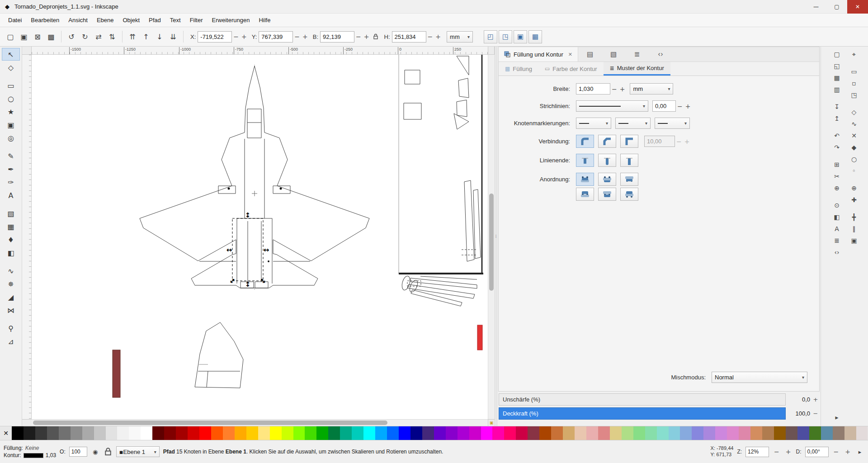 The width and height of the screenshot is (868, 463). What do you see at coordinates (854, 54) in the screenshot?
I see `snap-toggle-icon: ⌖` at bounding box center [854, 54].